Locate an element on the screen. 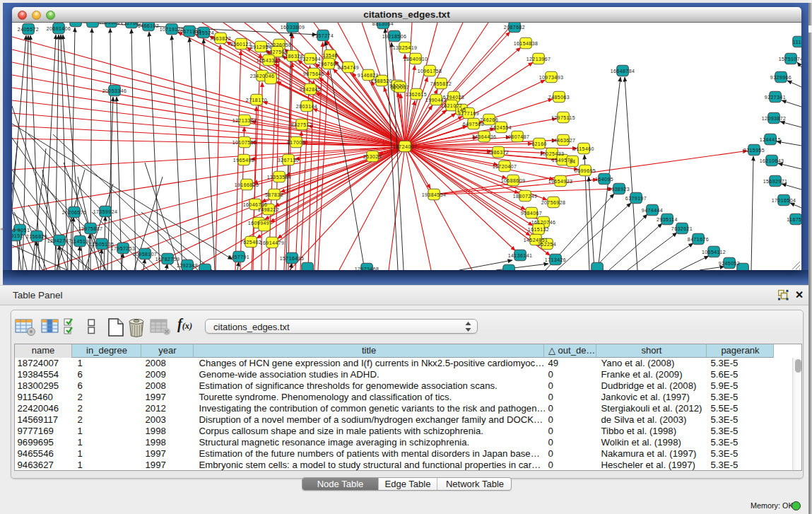  svg-text: 13546 is located at coordinates (330, 55).